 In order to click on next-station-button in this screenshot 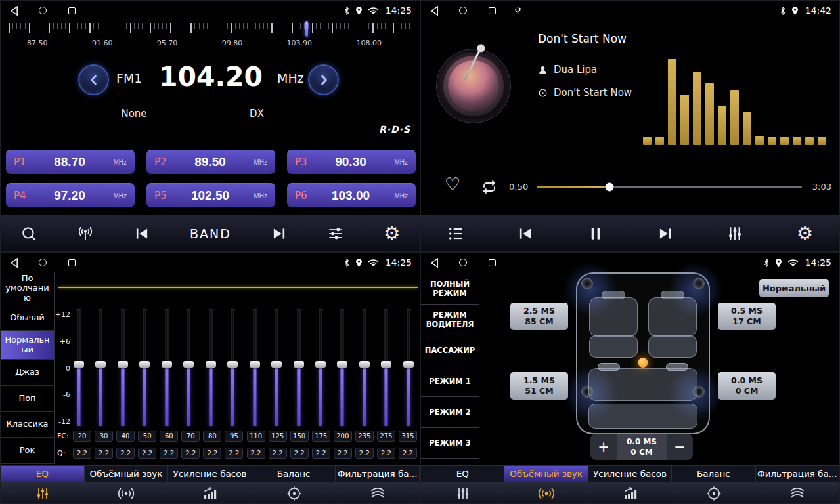, I will do `click(279, 234)`.